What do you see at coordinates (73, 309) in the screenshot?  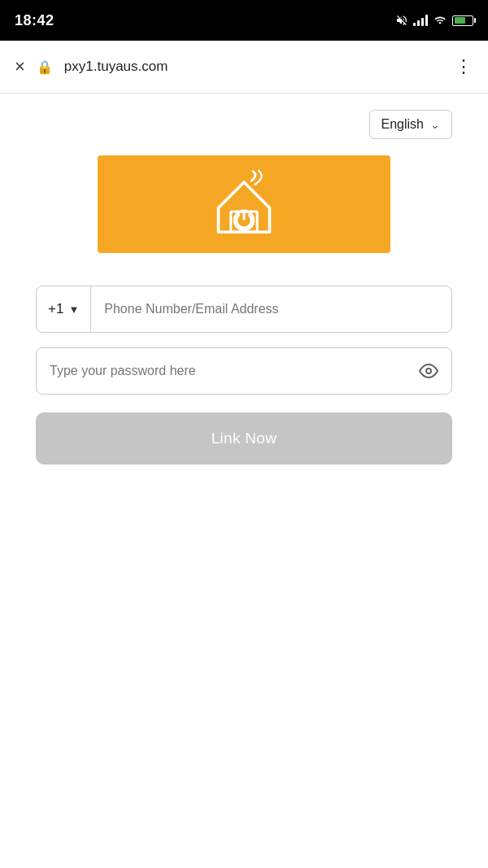 I see `country-code-arrow-icon: ▼` at bounding box center [73, 309].